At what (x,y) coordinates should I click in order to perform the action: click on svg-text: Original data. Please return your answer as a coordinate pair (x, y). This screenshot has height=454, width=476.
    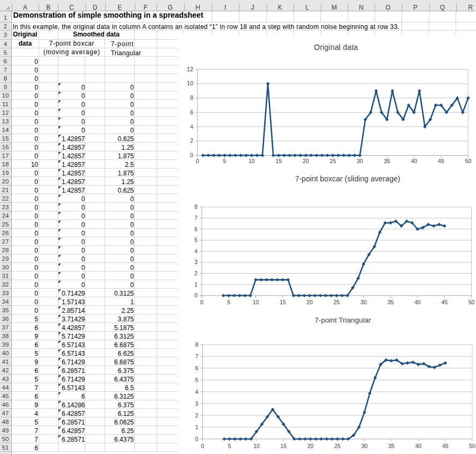
    Looking at the image, I should click on (336, 47).